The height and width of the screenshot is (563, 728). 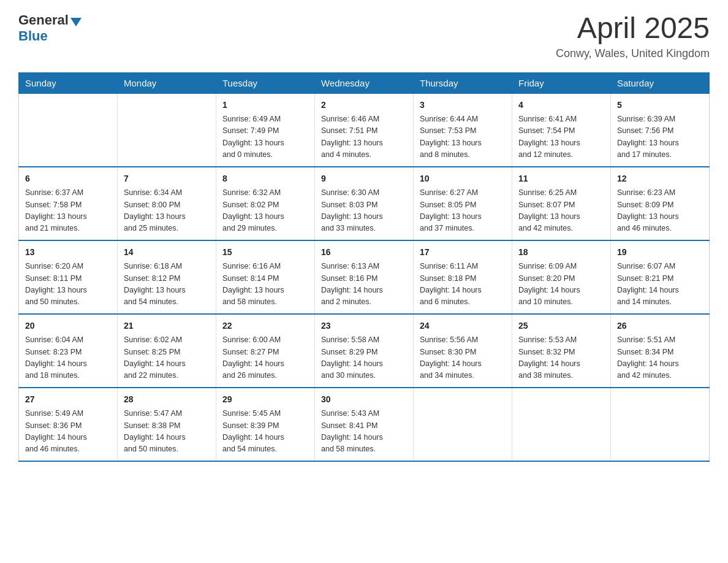 What do you see at coordinates (167, 277) in the screenshot?
I see `day-cell: 14Sunrise: 6:18 AM Sunset: 8:12 PM Dayli…` at bounding box center [167, 277].